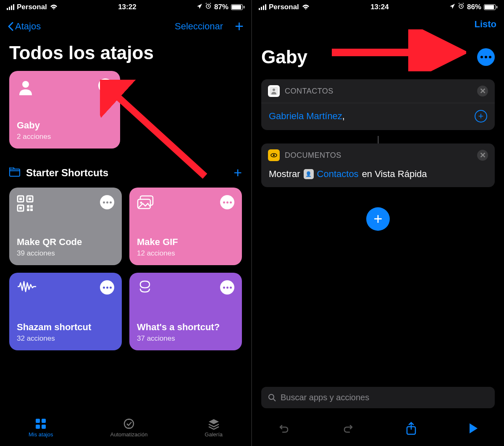  Describe the element at coordinates (344, 116) in the screenshot. I see `suffix: ,` at that location.